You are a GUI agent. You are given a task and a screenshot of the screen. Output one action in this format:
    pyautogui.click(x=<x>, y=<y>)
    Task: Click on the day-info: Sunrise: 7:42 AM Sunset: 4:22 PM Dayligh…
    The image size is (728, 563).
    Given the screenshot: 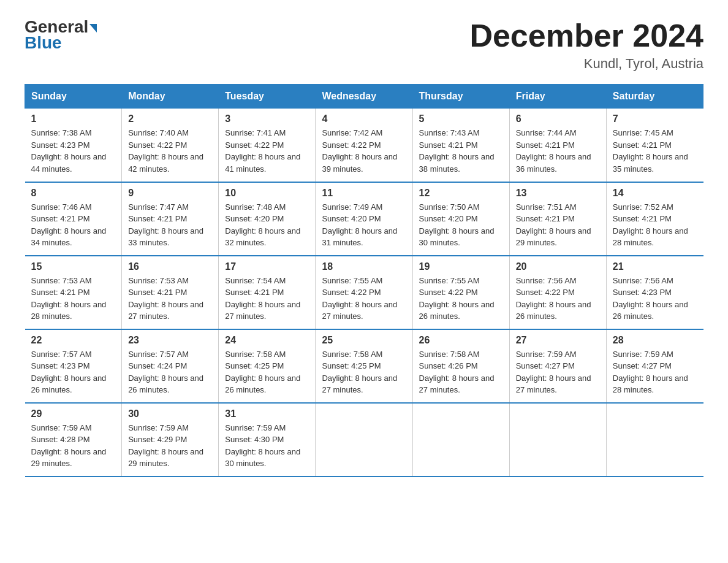 What is the action you would take?
    pyautogui.click(x=364, y=151)
    